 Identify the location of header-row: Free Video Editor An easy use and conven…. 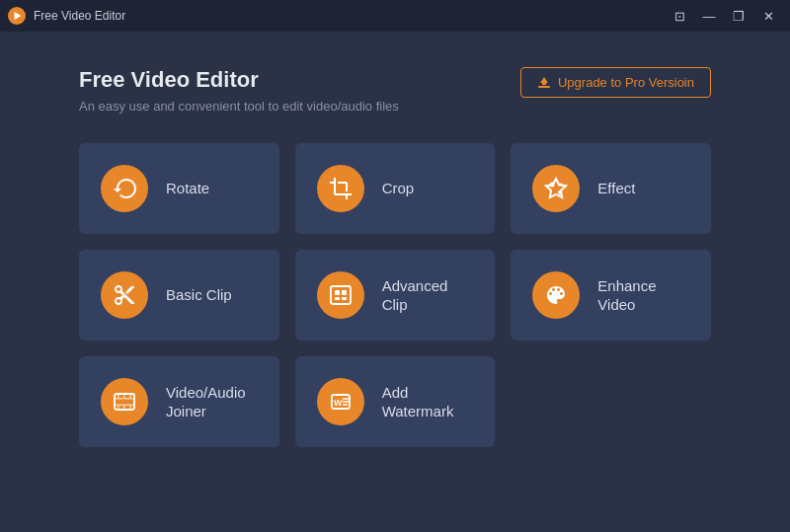
(395, 91).